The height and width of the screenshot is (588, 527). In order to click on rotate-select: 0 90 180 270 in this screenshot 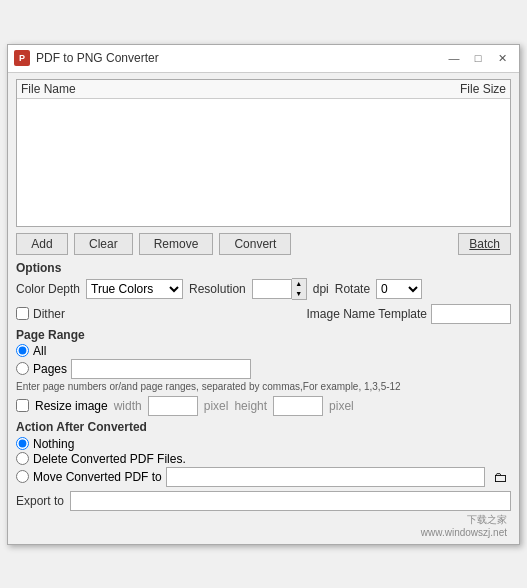, I will do `click(399, 289)`.